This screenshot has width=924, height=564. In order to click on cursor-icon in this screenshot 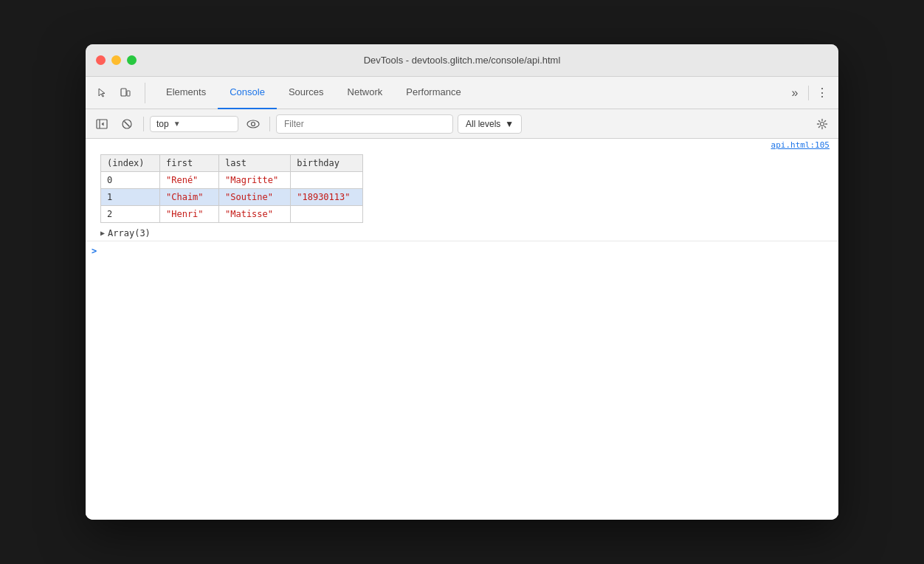, I will do `click(102, 93)`.